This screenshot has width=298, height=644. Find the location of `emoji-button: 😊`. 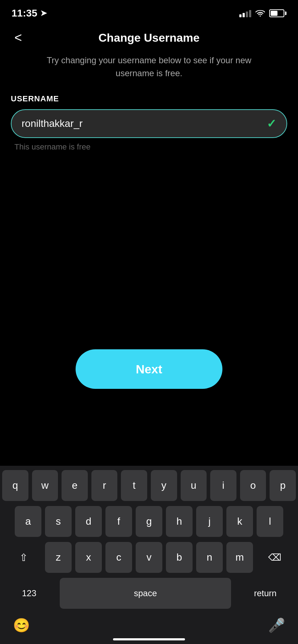

emoji-button: 😊 is located at coordinates (22, 625).